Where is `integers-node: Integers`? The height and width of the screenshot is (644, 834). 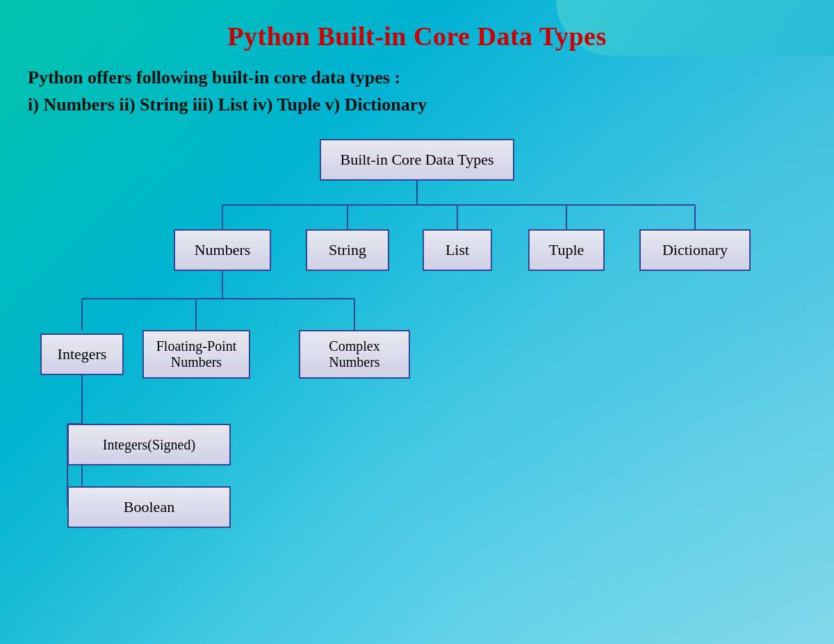 integers-node: Integers is located at coordinates (82, 354).